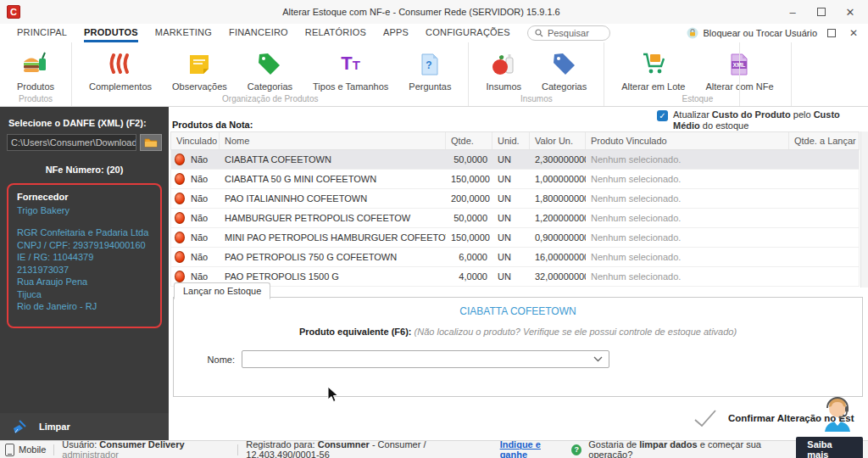 The width and height of the screenshot is (868, 458). I want to click on table-row: Não PAO ITALIANINHO COFEETOWN 200,0000 U…, so click(515, 198).